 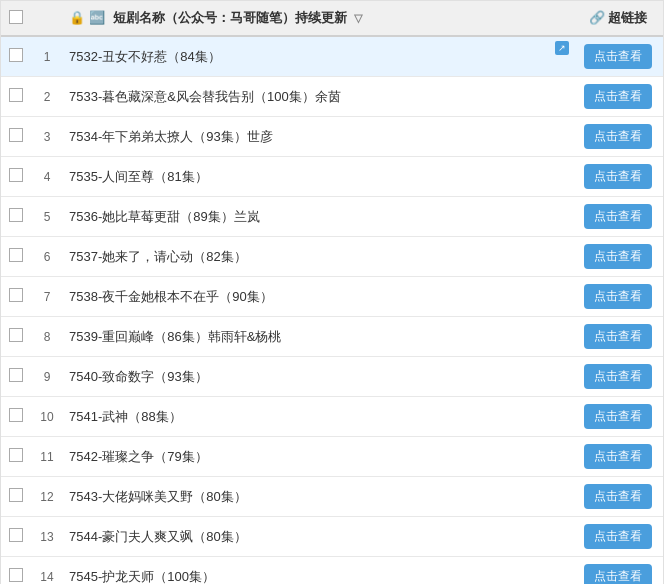 I want to click on row-title: 7535-人间至尊（81集）, so click(x=318, y=177).